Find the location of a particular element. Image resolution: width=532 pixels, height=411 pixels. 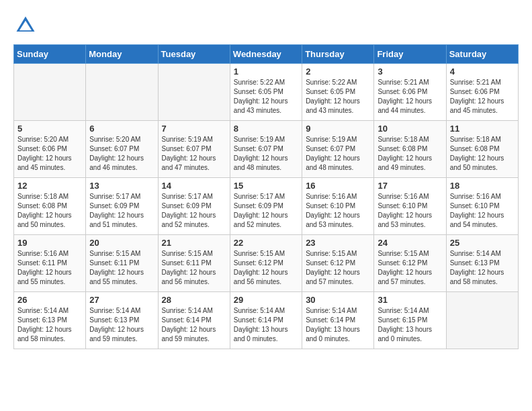

calendar-cell: 27Sunrise: 5:14 AM Sunset: 6:13 PM Dayli… is located at coordinates (122, 321).